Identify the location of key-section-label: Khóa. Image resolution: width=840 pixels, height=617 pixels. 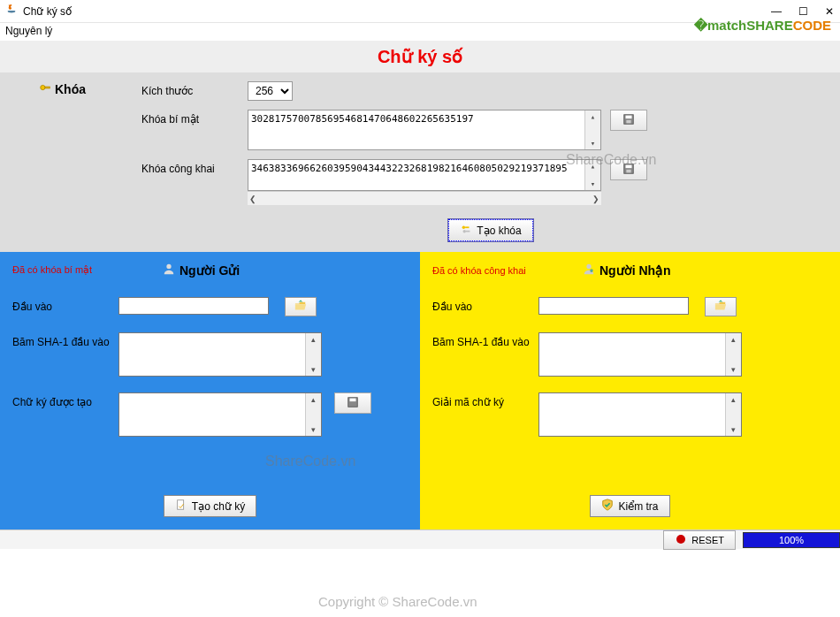
(71, 89).